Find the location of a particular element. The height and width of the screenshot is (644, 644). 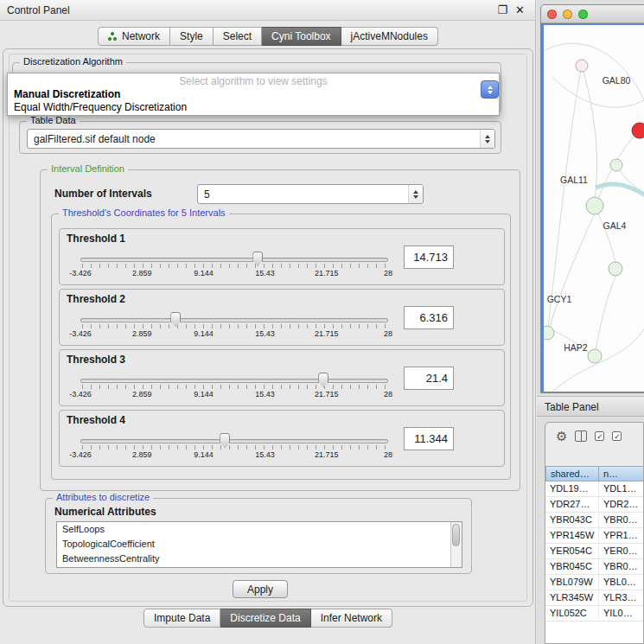

threshold-4-slider is located at coordinates (234, 442).